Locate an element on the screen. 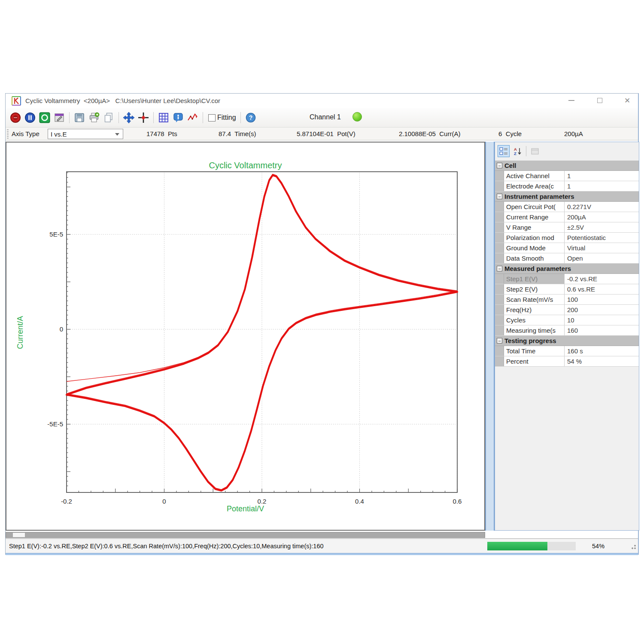  chevron-down-icon is located at coordinates (117, 134).